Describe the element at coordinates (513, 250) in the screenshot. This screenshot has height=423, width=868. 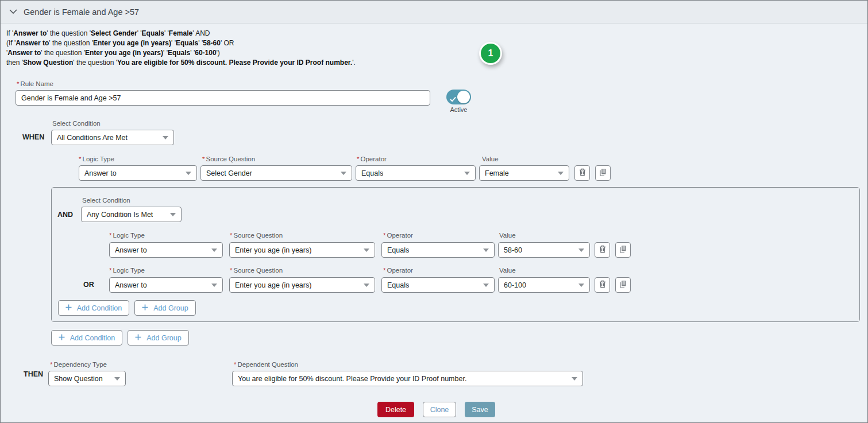
I see `value-value: 58-60` at that location.